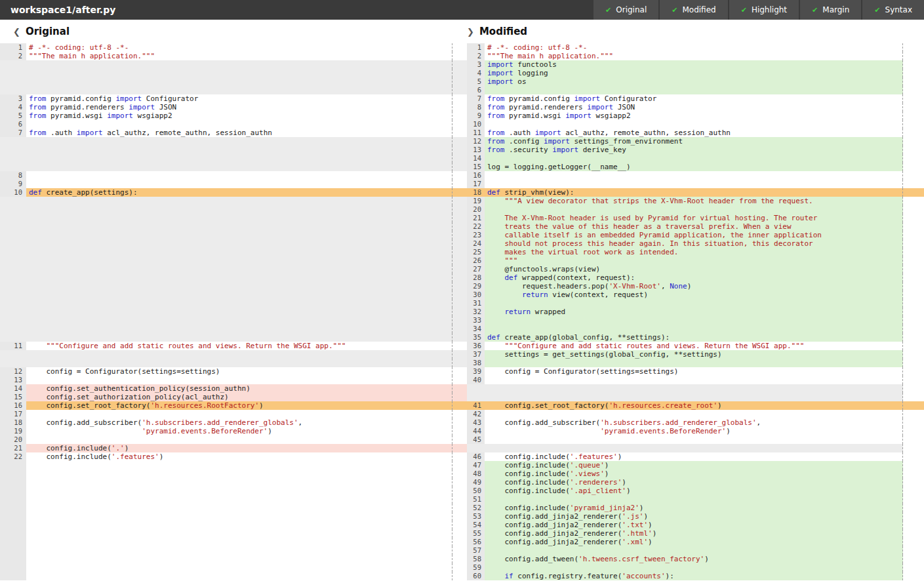 The height and width of the screenshot is (581, 924). Describe the element at coordinates (239, 456) in the screenshot. I see `code-line: config.include('.features')` at that location.